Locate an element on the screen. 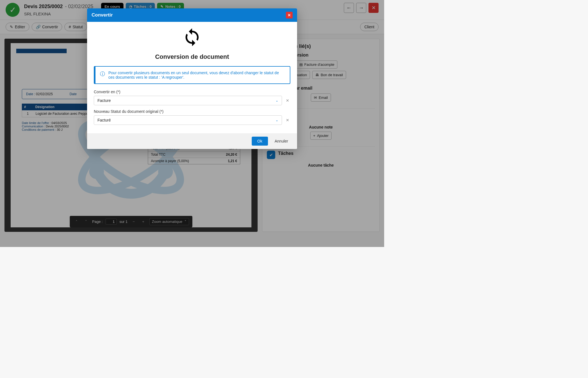 The height and width of the screenshot is (378, 588). clear-convert-to-button: ✕ is located at coordinates (288, 101).